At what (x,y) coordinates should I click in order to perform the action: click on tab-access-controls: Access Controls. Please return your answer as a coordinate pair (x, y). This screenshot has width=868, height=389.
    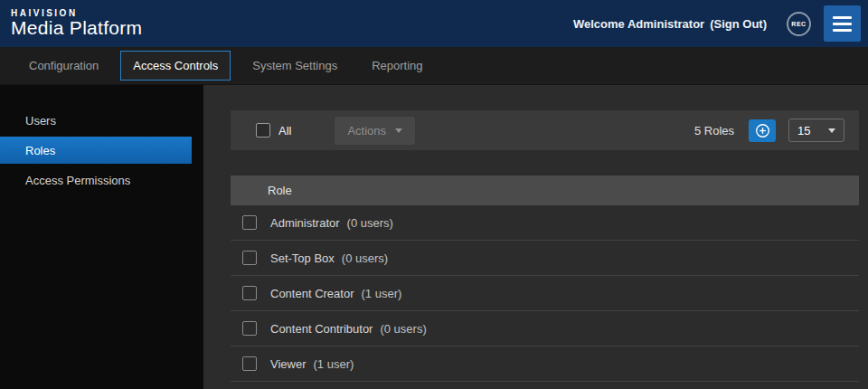
    Looking at the image, I should click on (175, 65).